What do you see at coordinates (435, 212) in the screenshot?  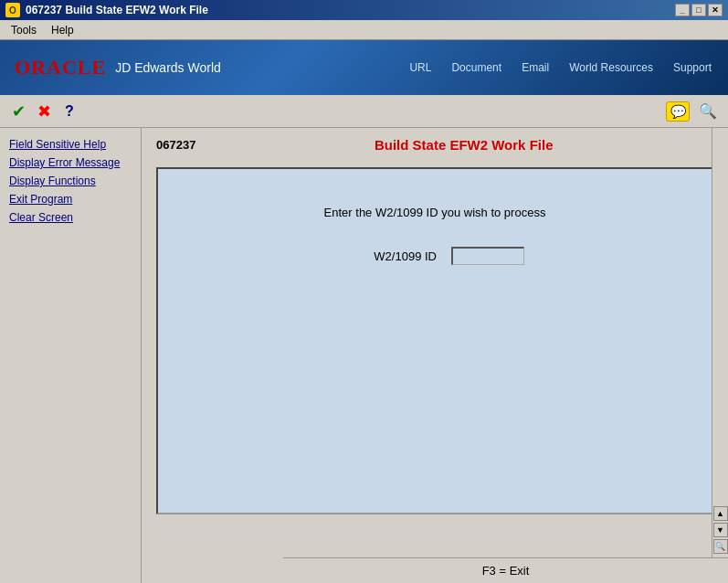 I see `form-instruction: Enter the W2/1099 ID you wish to process` at bounding box center [435, 212].